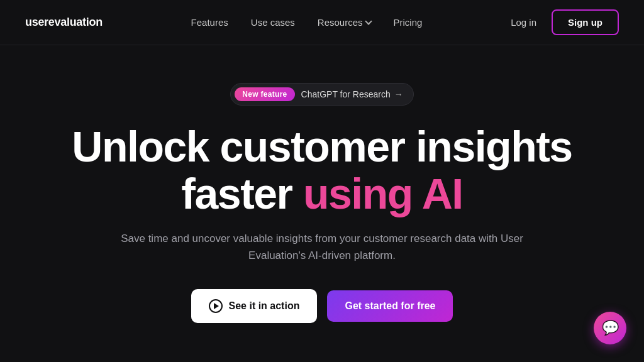  Describe the element at coordinates (345, 23) in the screenshot. I see `nav-resources: Resources` at that location.